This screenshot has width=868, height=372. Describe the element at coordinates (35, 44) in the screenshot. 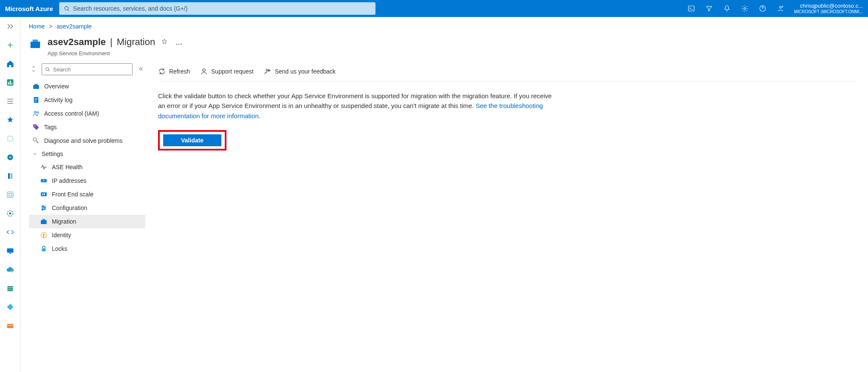

I see `resource-type-icon` at that location.